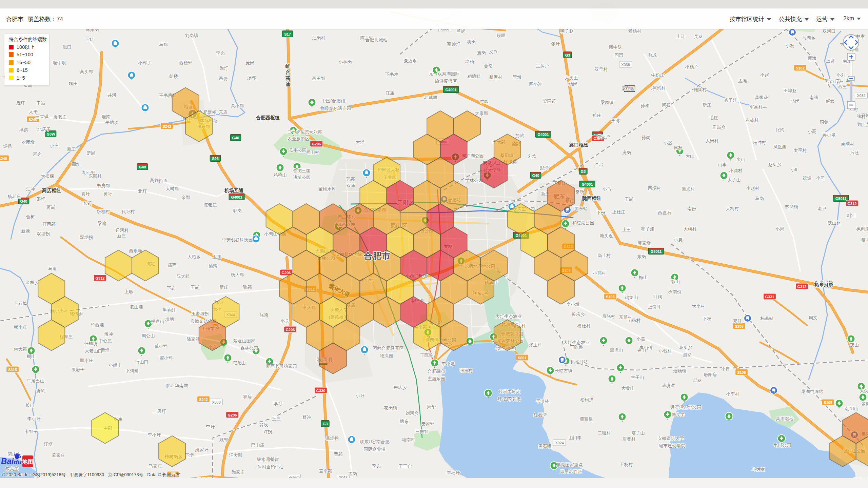 This screenshot has width=868, height=488. I want to click on svg-text: 饭棚村, so click(103, 211).